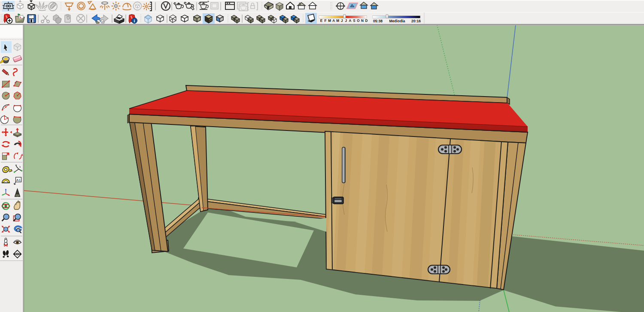  I want to click on svg-text: 20:16, so click(416, 21).